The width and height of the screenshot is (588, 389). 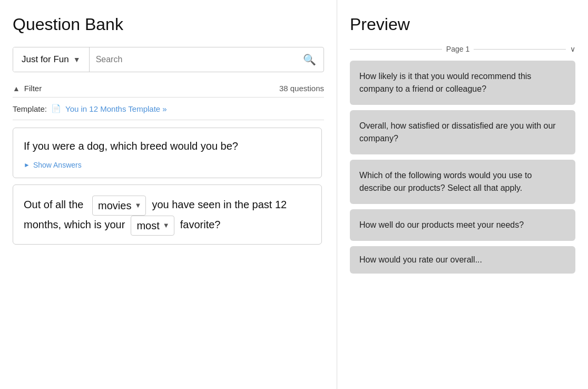 What do you see at coordinates (458, 49) in the screenshot?
I see `page-label: Page 1` at bounding box center [458, 49].